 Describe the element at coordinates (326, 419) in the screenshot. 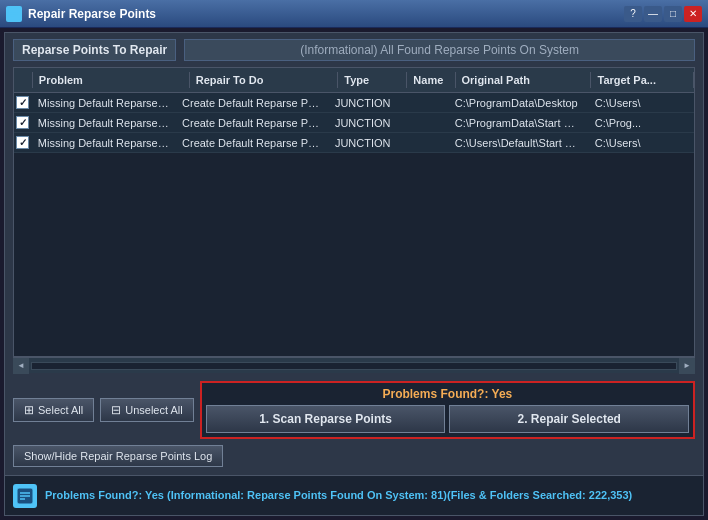

I see `scan-reparse-points-button: 1. Scan Reparse Points` at that location.